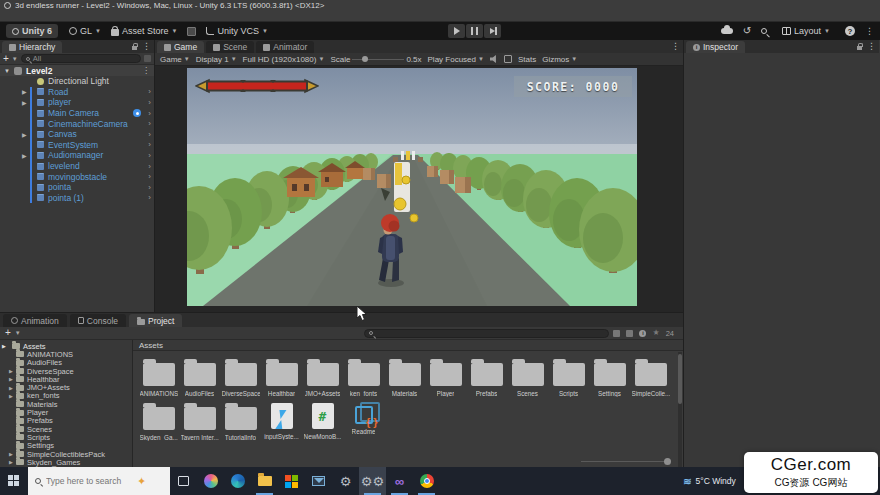 The height and width of the screenshot is (495, 880). Describe the element at coordinates (492, 31) in the screenshot. I see `step-button` at that location.